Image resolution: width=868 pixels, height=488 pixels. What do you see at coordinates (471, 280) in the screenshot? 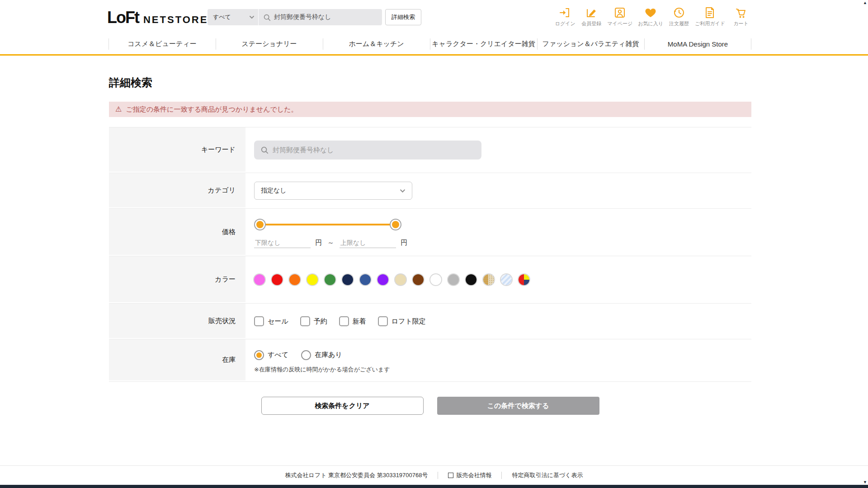
I see `color-swatch-black` at bounding box center [471, 280].